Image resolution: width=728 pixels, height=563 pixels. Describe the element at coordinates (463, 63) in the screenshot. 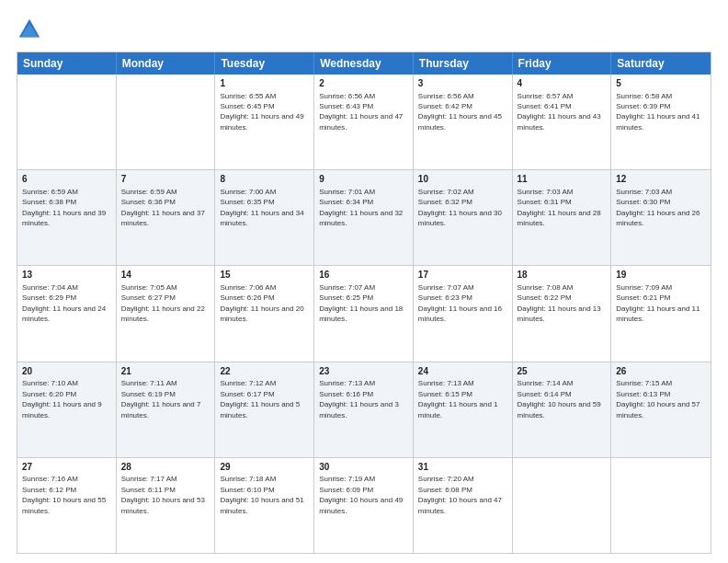

I see `cal-header-thursday: Thursday` at that location.